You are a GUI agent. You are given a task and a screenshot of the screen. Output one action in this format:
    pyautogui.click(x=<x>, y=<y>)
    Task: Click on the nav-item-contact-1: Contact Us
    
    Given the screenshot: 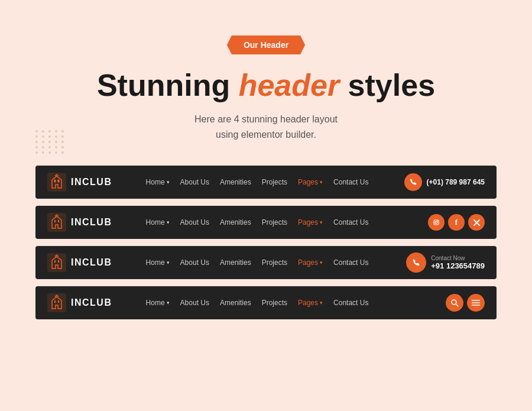 What is the action you would take?
    pyautogui.click(x=351, y=182)
    